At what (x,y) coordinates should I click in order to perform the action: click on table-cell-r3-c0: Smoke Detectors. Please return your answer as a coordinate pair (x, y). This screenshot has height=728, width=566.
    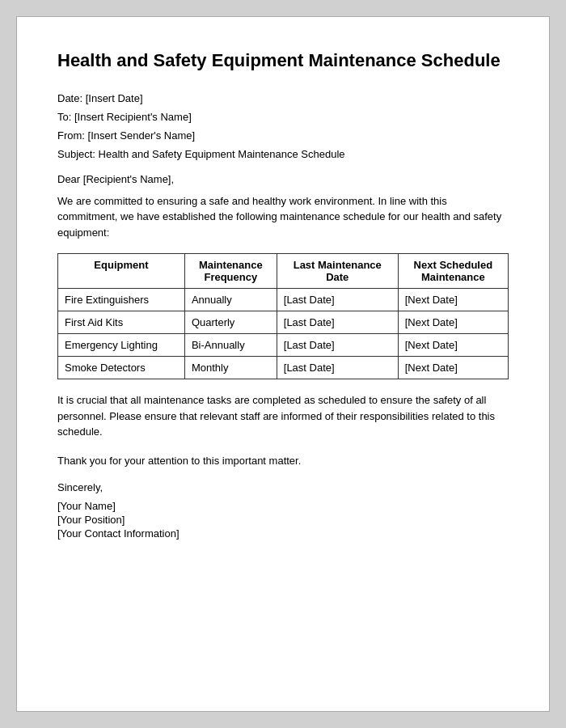
    Looking at the image, I should click on (121, 368).